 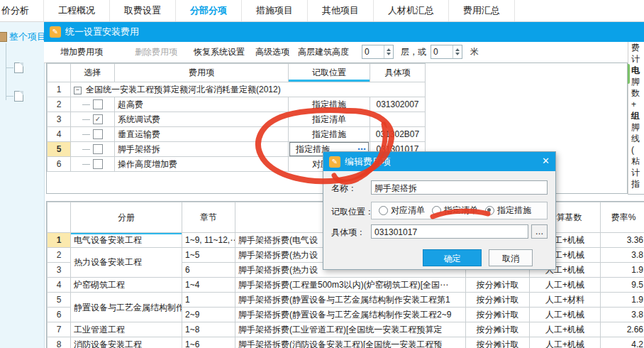 I want to click on close-icon: ✕, so click(x=546, y=161).